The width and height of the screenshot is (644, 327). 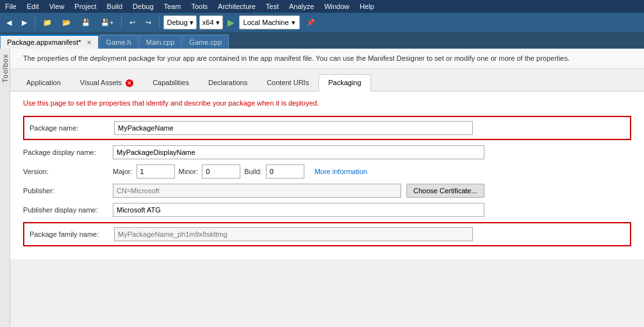 What do you see at coordinates (205, 42) in the screenshot?
I see `tab-gamecpp: Game.cpp` at bounding box center [205, 42].